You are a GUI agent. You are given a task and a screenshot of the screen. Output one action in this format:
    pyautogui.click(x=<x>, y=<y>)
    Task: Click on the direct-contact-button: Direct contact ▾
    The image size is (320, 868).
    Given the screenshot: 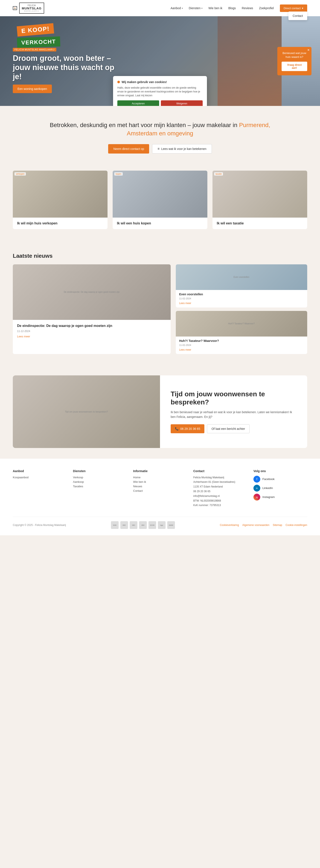 What is the action you would take?
    pyautogui.click(x=293, y=8)
    